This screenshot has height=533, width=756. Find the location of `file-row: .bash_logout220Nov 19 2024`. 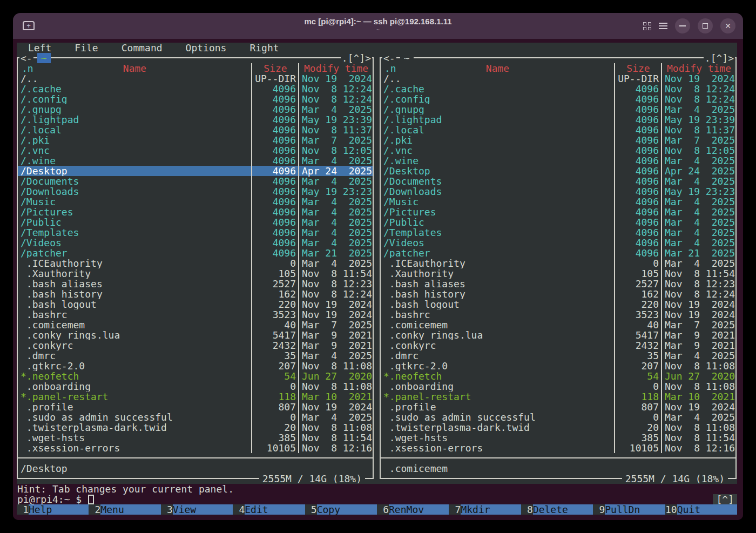

file-row: .bash_logout220Nov 19 2024 is located at coordinates (195, 305).